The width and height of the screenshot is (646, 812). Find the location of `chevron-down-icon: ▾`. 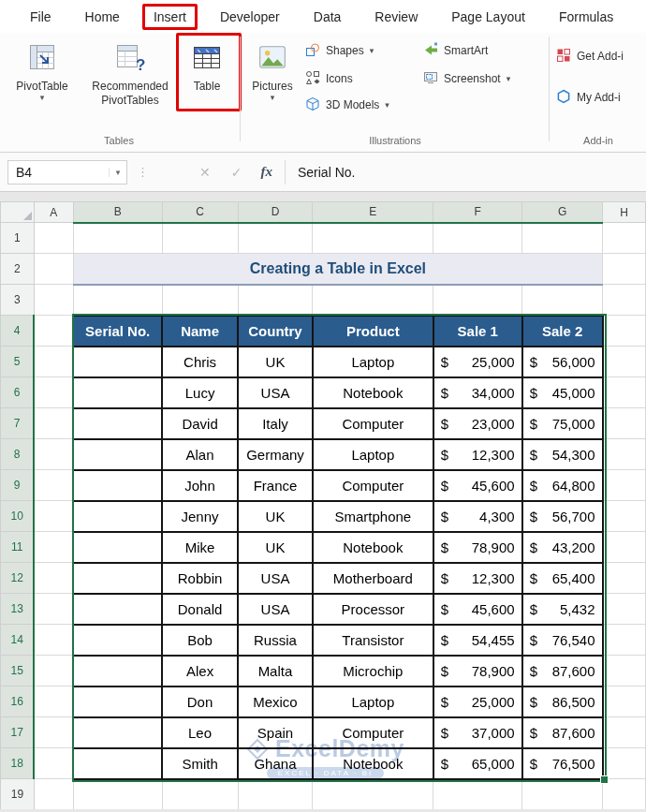

chevron-down-icon: ▾ is located at coordinates (118, 172).